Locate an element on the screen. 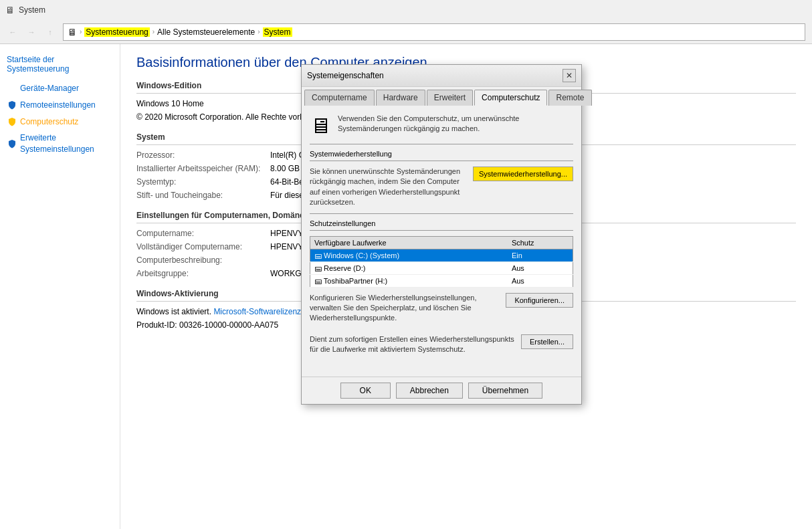 This screenshot has width=812, height=529. label-ram: Installierter Arbeitsspeicher (RAM): is located at coordinates (203, 169).